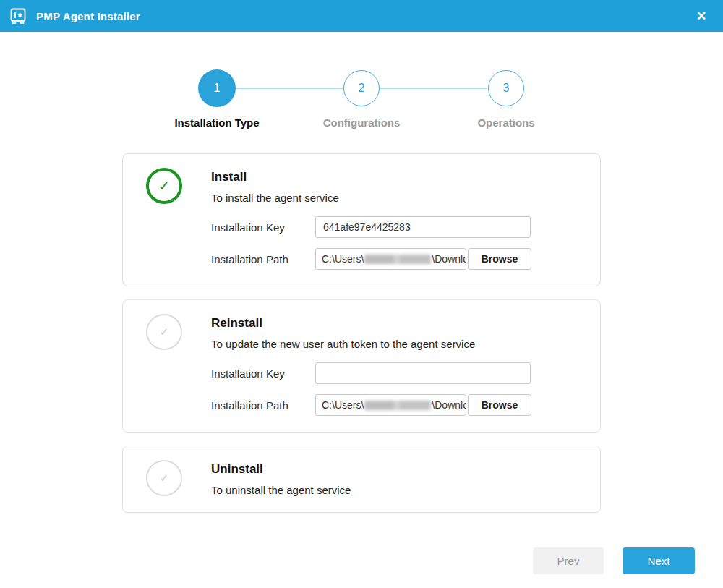  I want to click on install-browse-button: Browse, so click(500, 259).